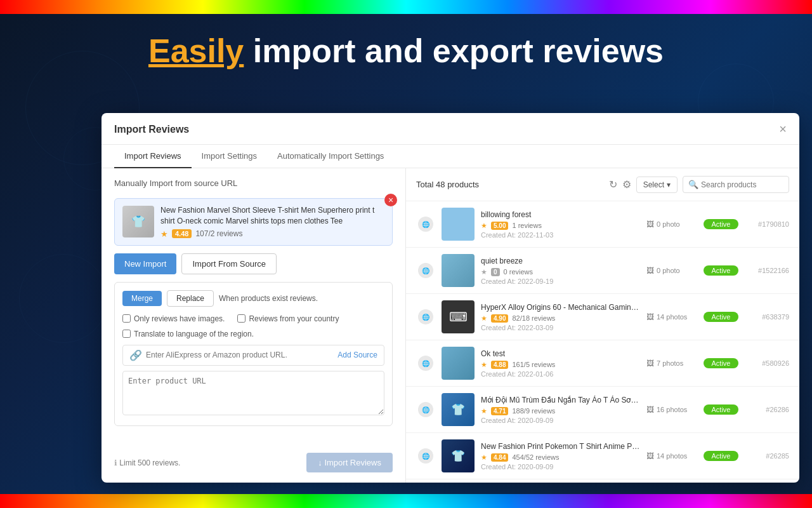 Image resolution: width=812 pixels, height=508 pixels. I want to click on add-source-button: Add Source, so click(358, 355).